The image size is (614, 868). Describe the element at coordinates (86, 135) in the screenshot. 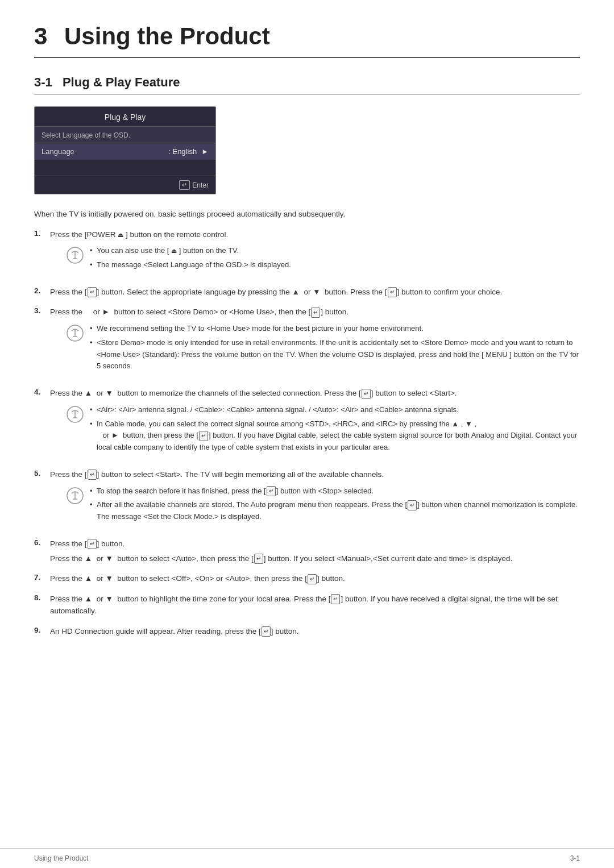

I see `osd-subtitle-text: Select Language of the OSD.` at that location.